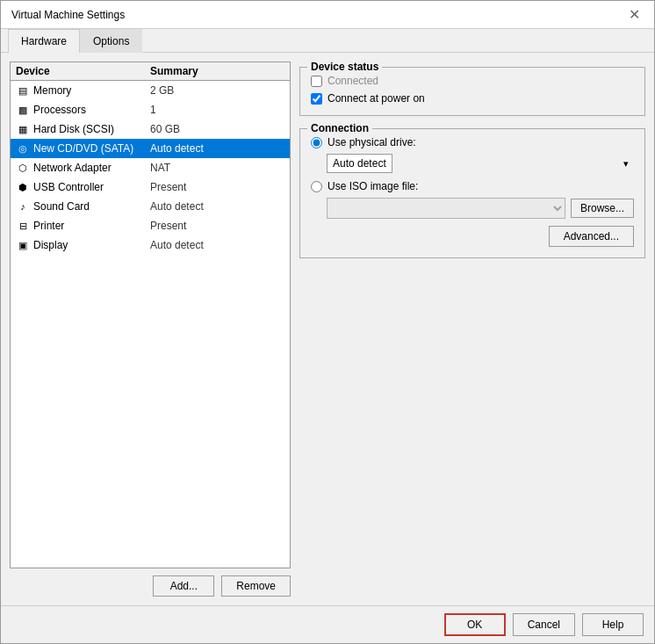 This screenshot has width=655, height=644. What do you see at coordinates (376, 98) in the screenshot?
I see `connect-at-power-on-label: Connect at power on` at bounding box center [376, 98].